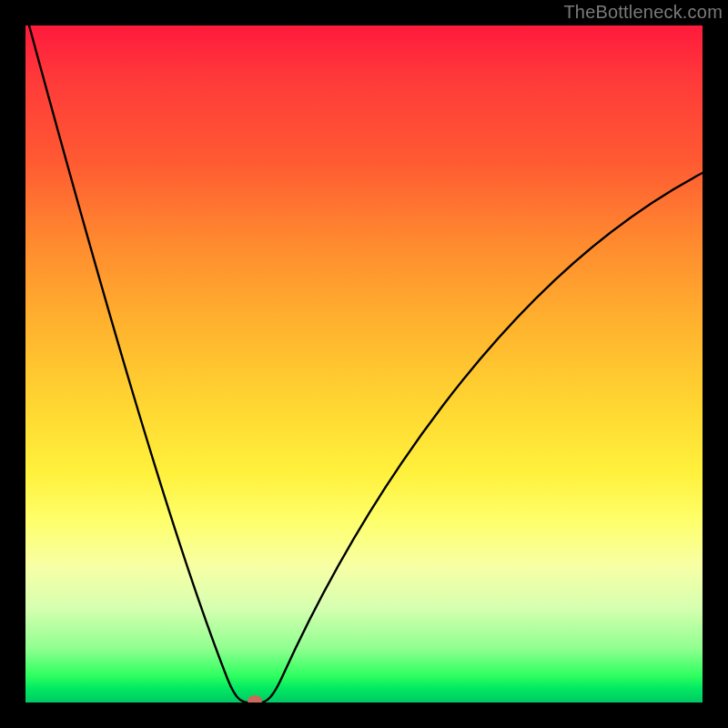  I want to click on min-marker, so click(255, 699).